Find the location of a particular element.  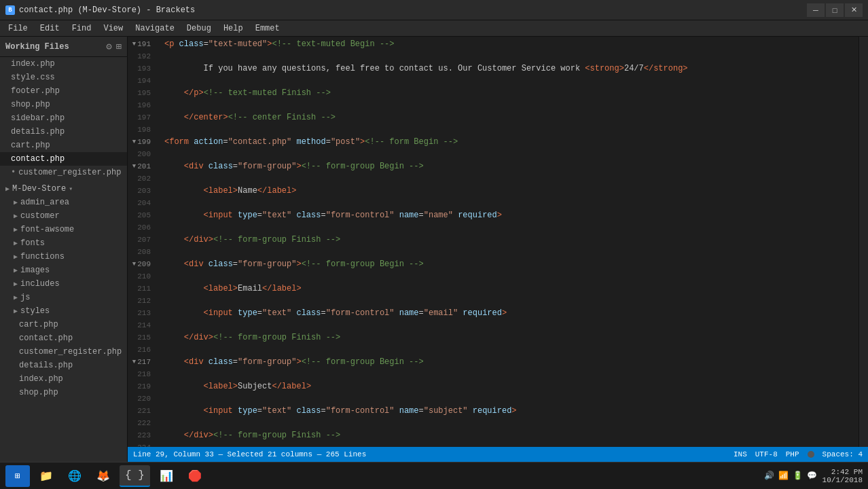

clock: 2:42 PM 10/1/2018 is located at coordinates (842, 476).